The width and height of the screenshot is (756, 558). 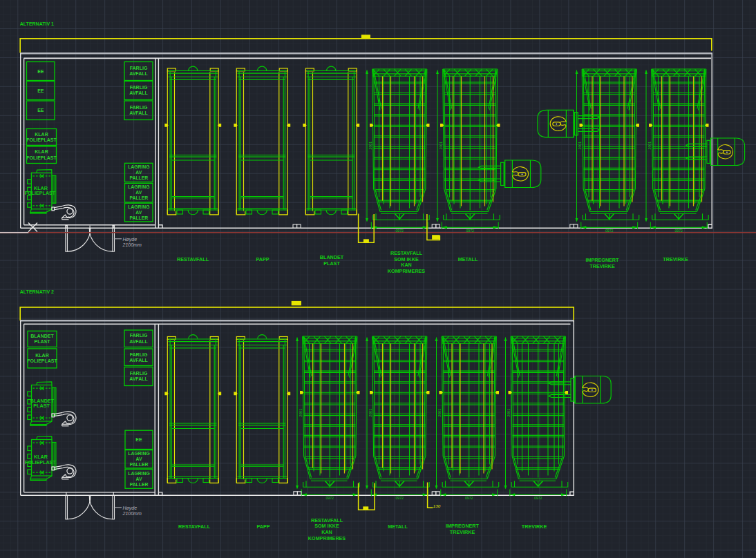 I want to click on svg-text: ALTERNATIV 1, so click(x=37, y=23).